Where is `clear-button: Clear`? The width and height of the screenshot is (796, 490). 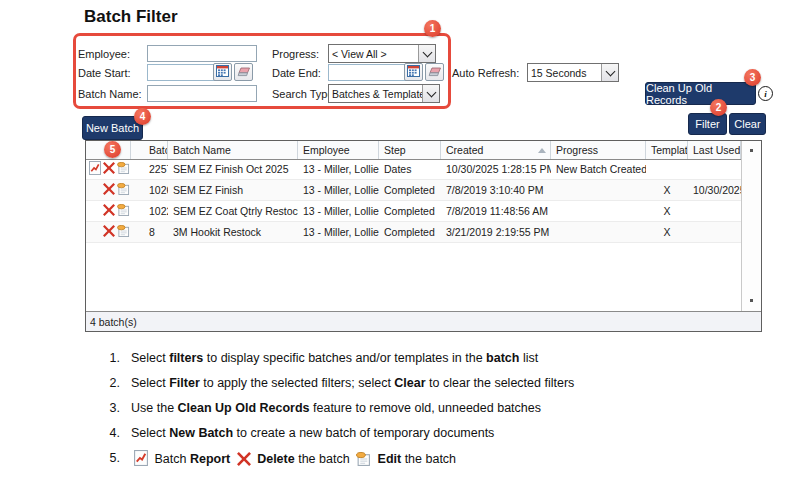 clear-button: Clear is located at coordinates (748, 124).